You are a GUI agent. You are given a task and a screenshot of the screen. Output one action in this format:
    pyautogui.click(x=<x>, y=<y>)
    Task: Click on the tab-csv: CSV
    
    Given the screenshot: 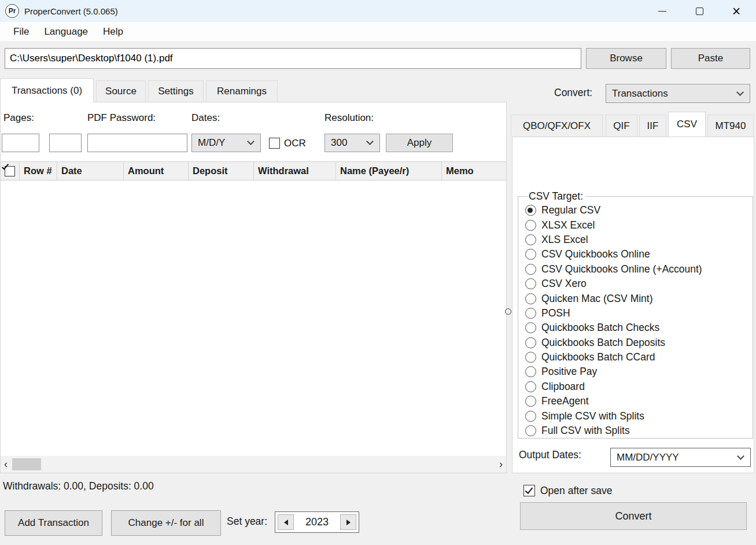 What is the action you would take?
    pyautogui.click(x=687, y=124)
    